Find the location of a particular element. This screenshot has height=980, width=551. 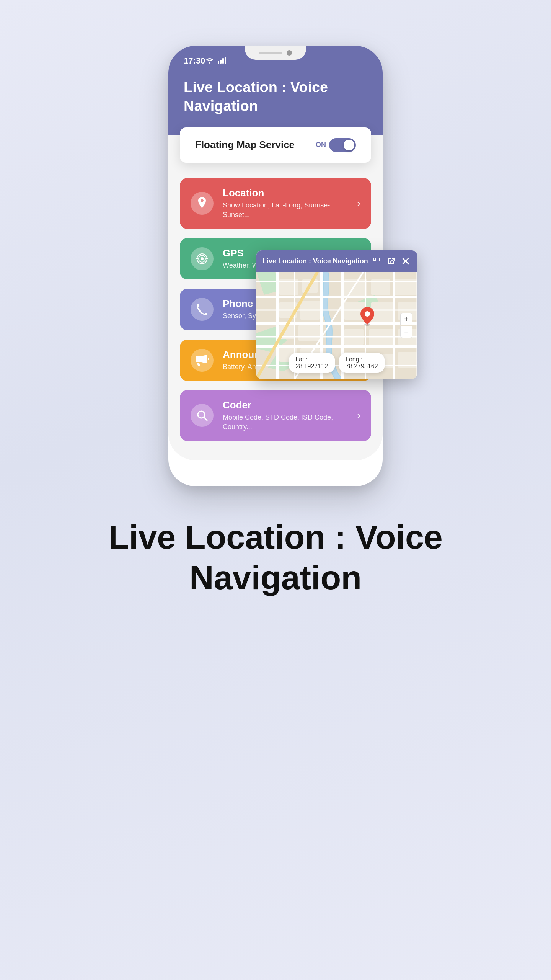

announce-icon is located at coordinates (202, 360).